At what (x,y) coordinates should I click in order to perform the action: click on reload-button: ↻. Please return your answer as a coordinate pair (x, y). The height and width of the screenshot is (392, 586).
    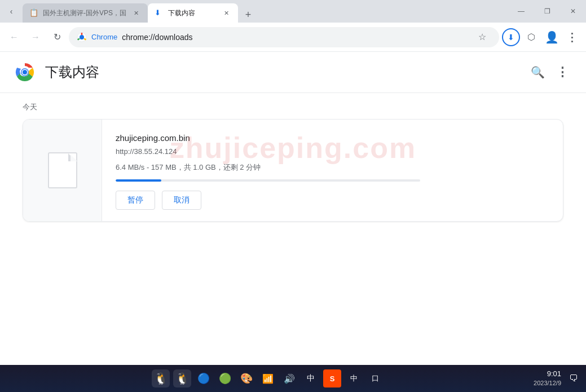
    Looking at the image, I should click on (57, 37).